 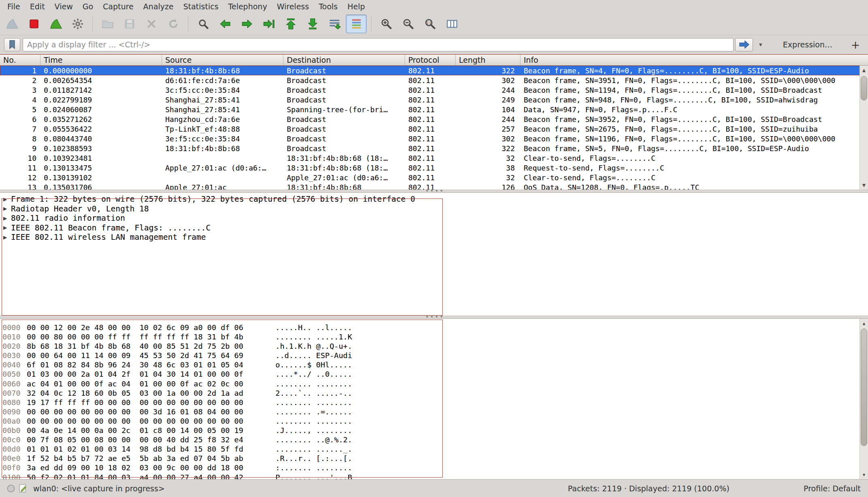 I want to click on hex-row: 010050 f2 02 01 01 84 00 03 a4 00 00 27 …, so click(x=434, y=476).